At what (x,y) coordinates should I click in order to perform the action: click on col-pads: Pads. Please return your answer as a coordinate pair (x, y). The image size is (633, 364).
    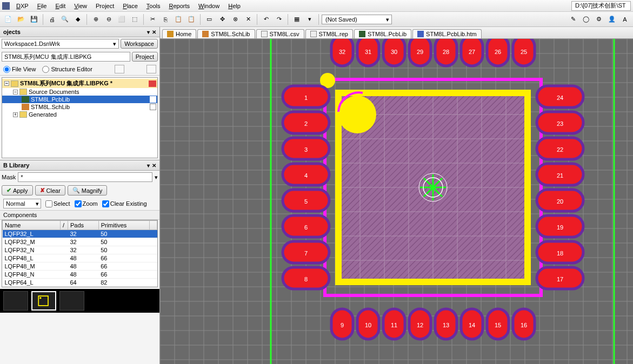
    Looking at the image, I should click on (83, 226).